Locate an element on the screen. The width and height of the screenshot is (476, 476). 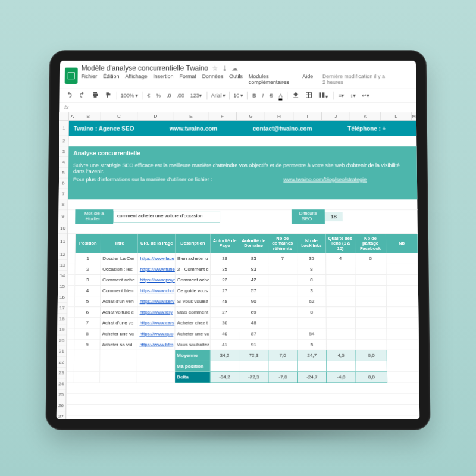
merge-cells-button: ▾ is located at coordinates (324, 96).